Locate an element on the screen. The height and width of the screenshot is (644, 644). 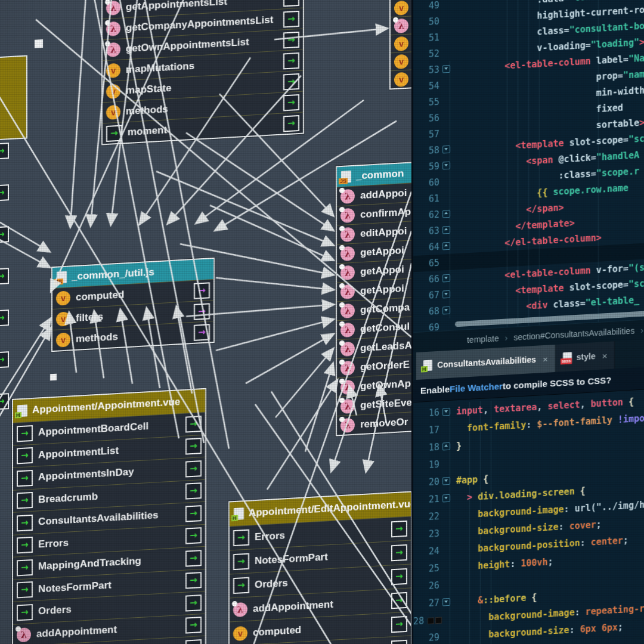
row-label: getOrderE is located at coordinates (386, 365).